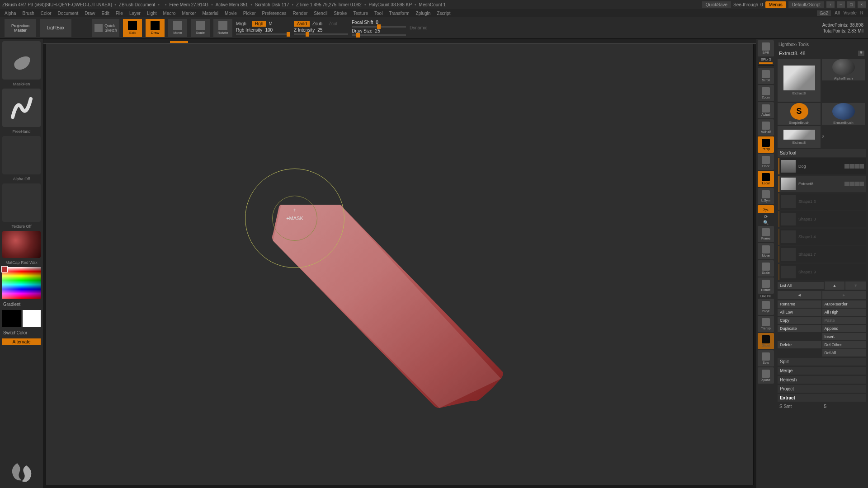 This screenshot has height=488, width=868. I want to click on tool-slot-1: AlphaBrush, so click(844, 70).